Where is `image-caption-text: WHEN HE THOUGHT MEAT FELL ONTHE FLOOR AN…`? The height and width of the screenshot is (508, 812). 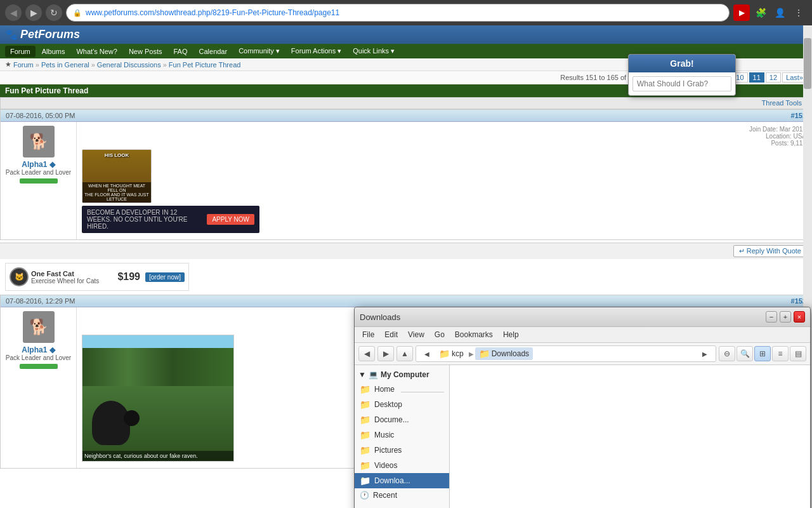 image-caption-text: WHEN HE THOUGHT MEAT FELL ONTHE FLOOR AN… is located at coordinates (117, 192).